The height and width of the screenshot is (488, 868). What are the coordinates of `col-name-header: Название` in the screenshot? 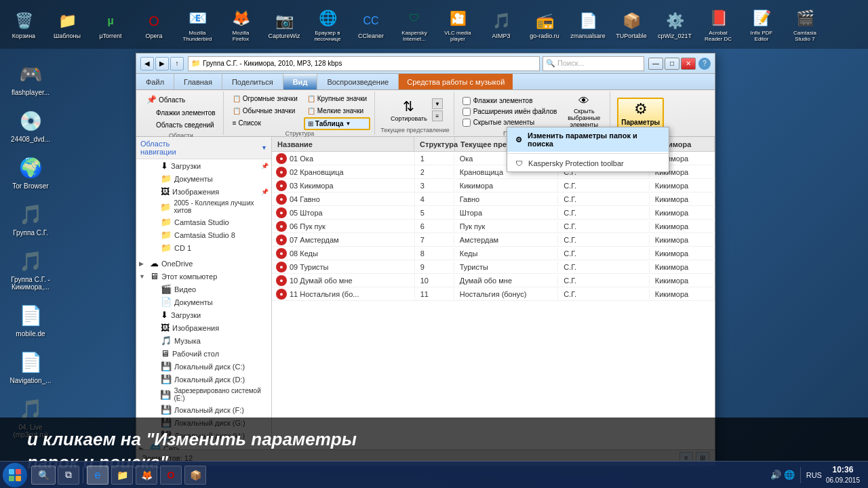 It's located at (343, 144).